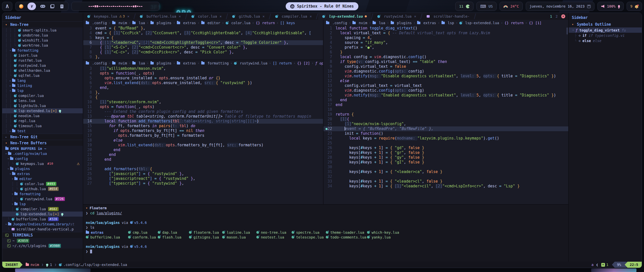  What do you see at coordinates (203, 179) in the screenshot?
I see `code-line-26: 26 ["javascriptreact"] = { "rustywind" }…` at bounding box center [203, 179].